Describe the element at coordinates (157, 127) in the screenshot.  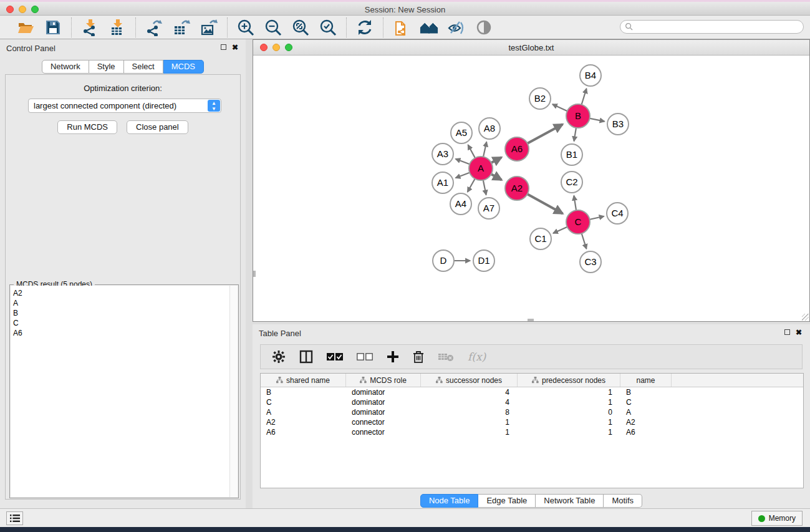
I see `close-panel-button: Close panel` at that location.